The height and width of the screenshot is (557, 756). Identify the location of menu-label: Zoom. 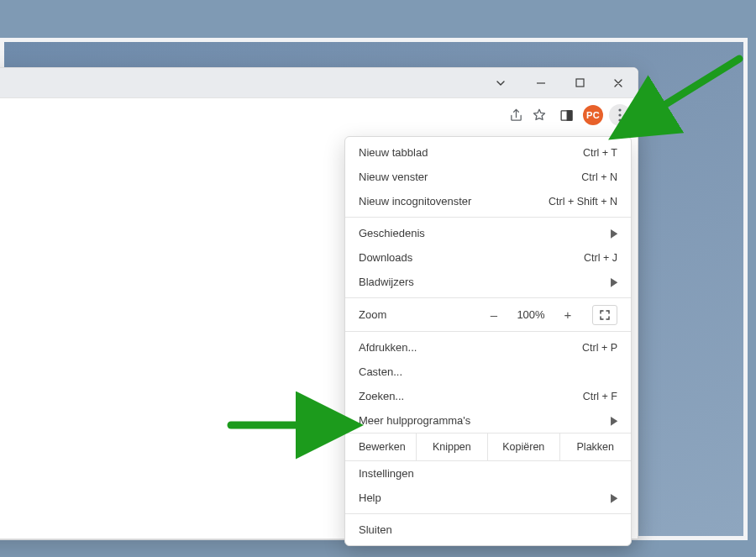
(423, 314).